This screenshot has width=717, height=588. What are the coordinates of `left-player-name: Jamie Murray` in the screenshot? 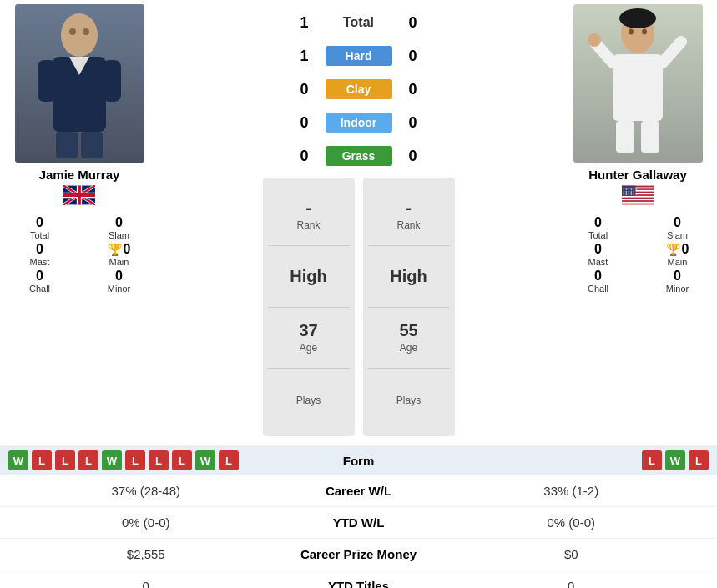 It's located at (80, 175).